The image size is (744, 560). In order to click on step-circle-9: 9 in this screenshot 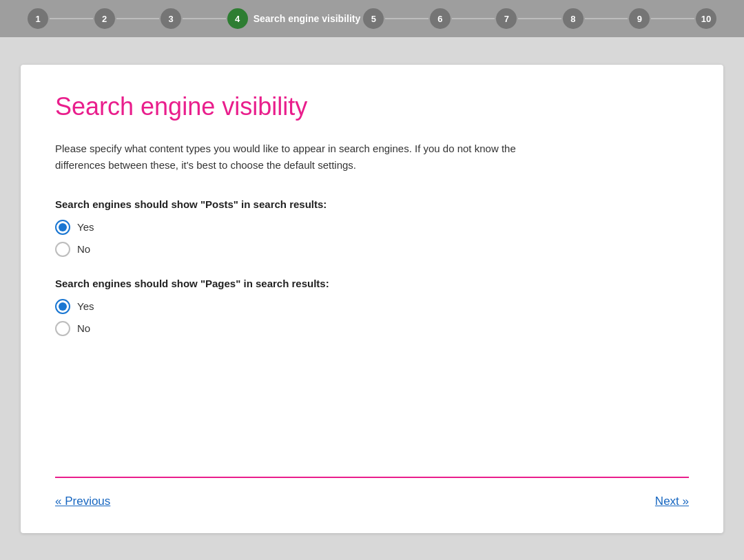, I will do `click(639, 19)`.